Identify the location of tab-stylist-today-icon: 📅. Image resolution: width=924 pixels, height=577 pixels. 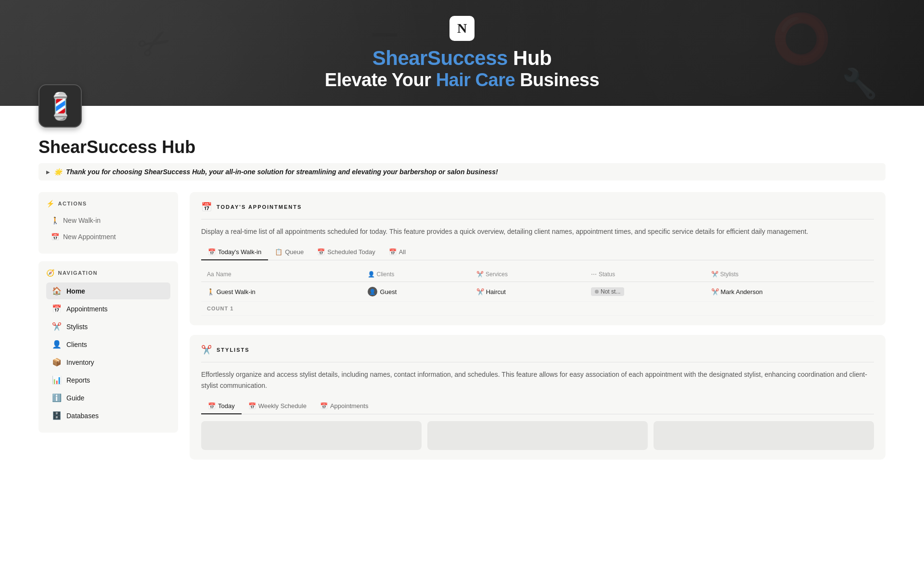
(212, 406).